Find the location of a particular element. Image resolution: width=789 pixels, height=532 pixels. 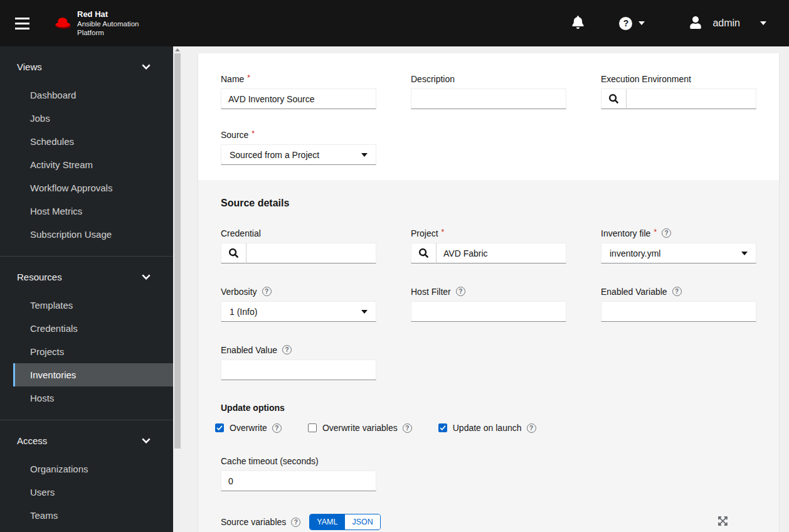

nav-group-access: Access Organizations Users Teams is located at coordinates (87, 473).